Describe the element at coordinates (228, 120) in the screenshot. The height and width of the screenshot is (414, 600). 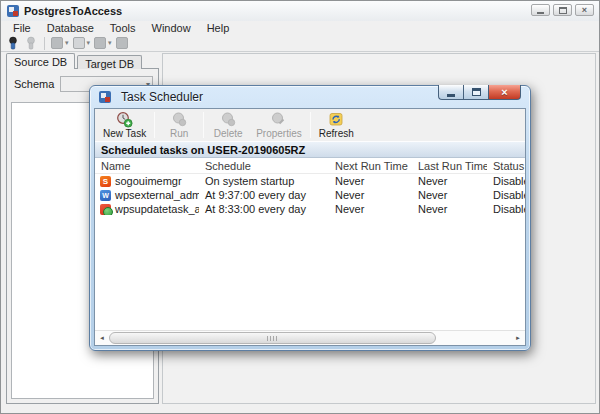
I see `delete-clock-icon` at that location.